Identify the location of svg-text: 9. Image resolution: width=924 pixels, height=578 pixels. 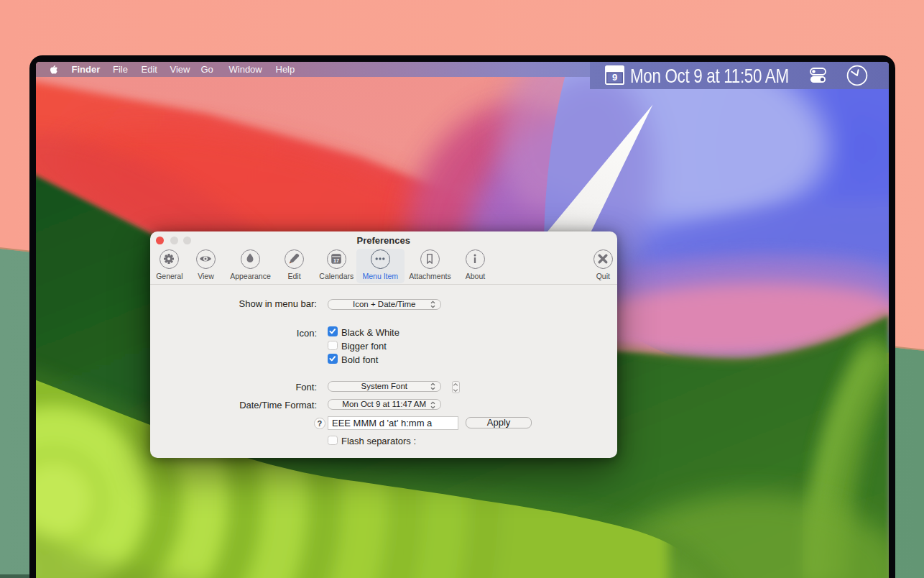
(615, 78).